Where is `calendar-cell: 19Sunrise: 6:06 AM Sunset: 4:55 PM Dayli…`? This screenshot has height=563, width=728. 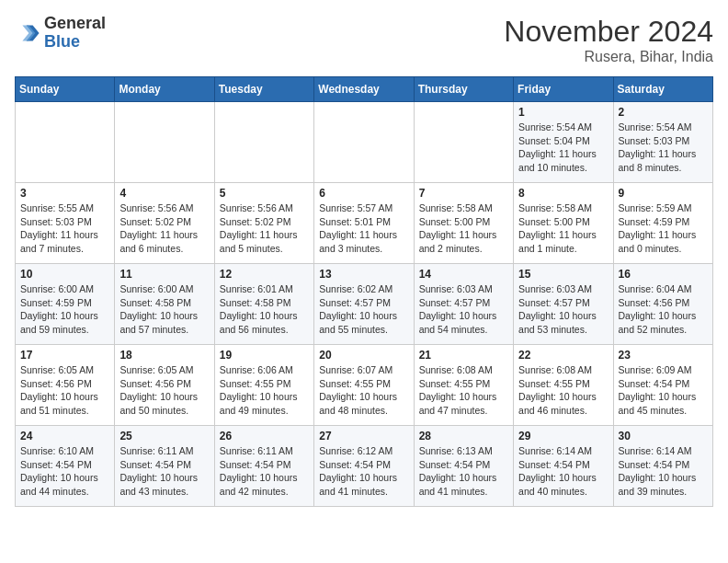
calendar-cell: 19Sunrise: 6:06 AM Sunset: 4:55 PM Dayli… is located at coordinates (264, 385).